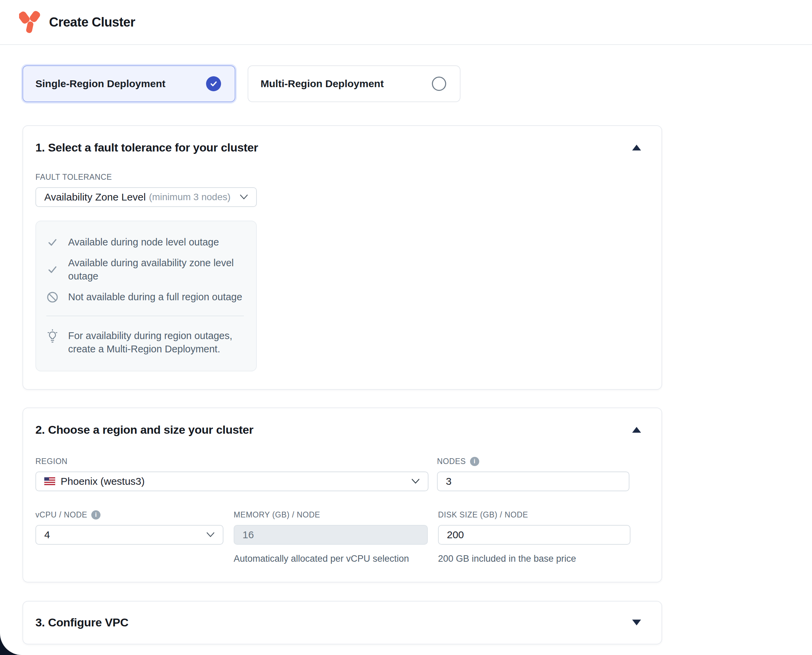 This screenshot has height=655, width=812. What do you see at coordinates (29, 22) in the screenshot?
I see `app-logo-icon` at bounding box center [29, 22].